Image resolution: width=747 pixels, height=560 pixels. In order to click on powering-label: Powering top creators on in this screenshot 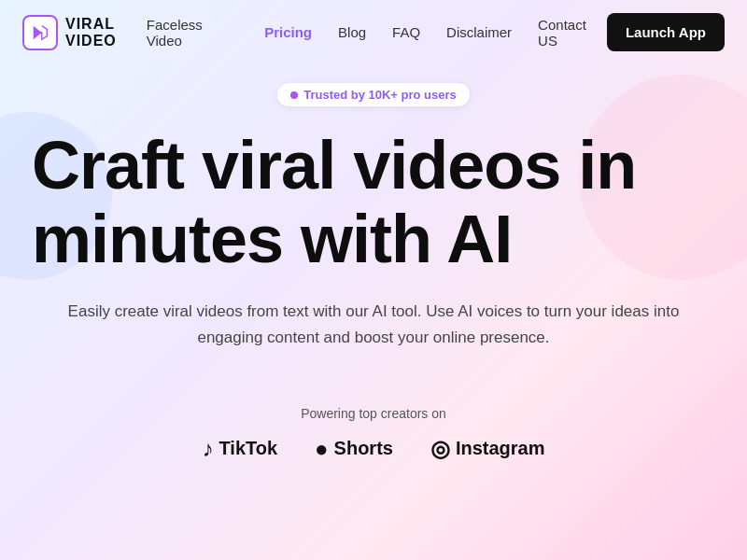, I will do `click(374, 413)`.